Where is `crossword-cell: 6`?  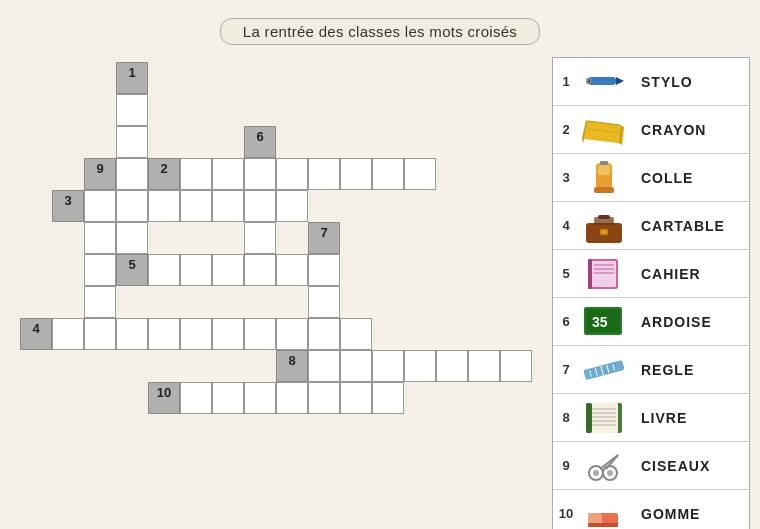
crossword-cell: 6 is located at coordinates (260, 142).